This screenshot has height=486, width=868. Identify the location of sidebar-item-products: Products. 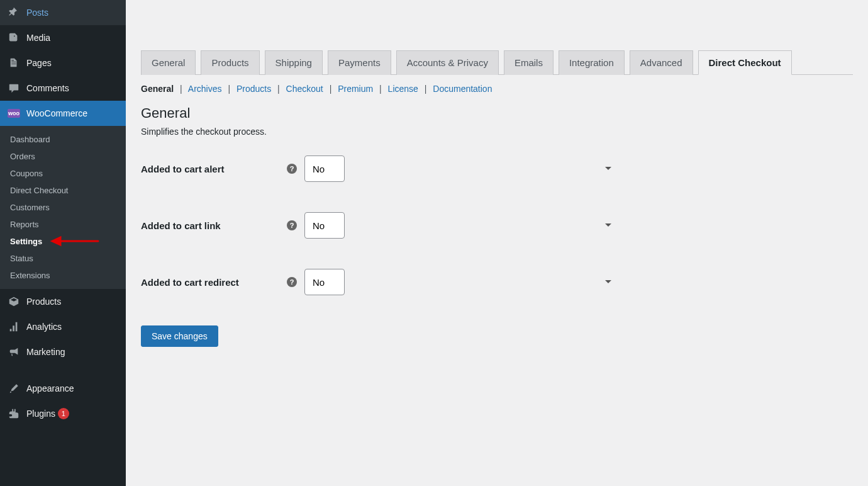
(63, 302).